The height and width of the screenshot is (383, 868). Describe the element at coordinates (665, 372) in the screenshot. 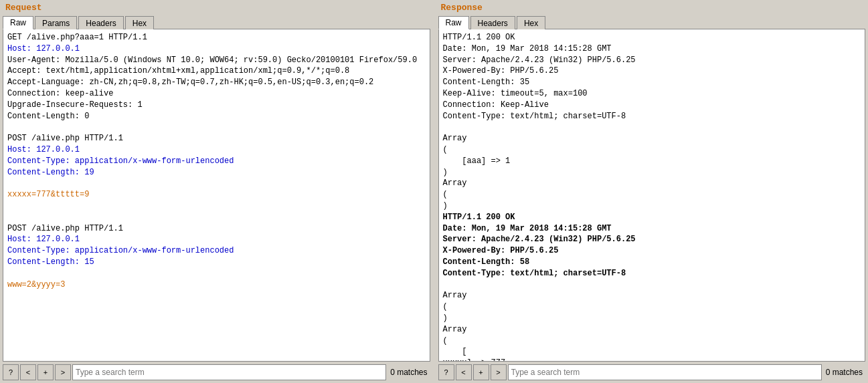

I see `response-search-input` at that location.